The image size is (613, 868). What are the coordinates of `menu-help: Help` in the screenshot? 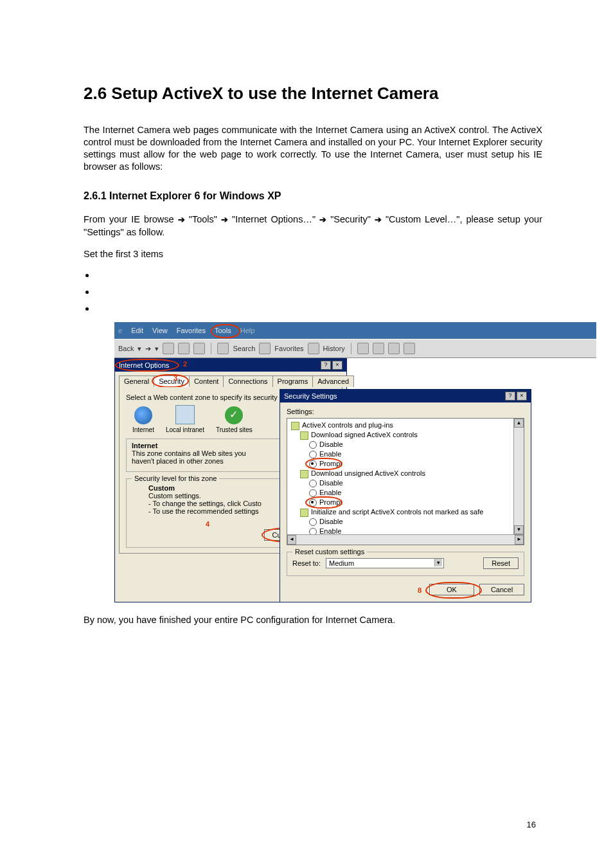 It's located at (248, 330).